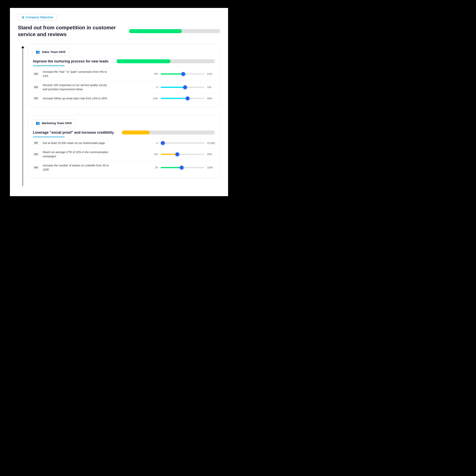  What do you see at coordinates (211, 87) in the screenshot?
I see `kr-max-label: 100` at bounding box center [211, 87].